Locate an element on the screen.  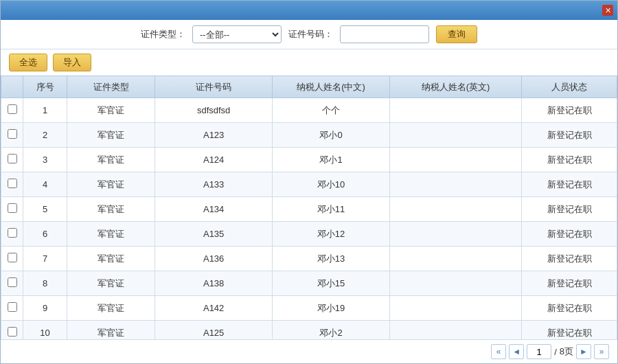
page-total: / is located at coordinates (556, 352).